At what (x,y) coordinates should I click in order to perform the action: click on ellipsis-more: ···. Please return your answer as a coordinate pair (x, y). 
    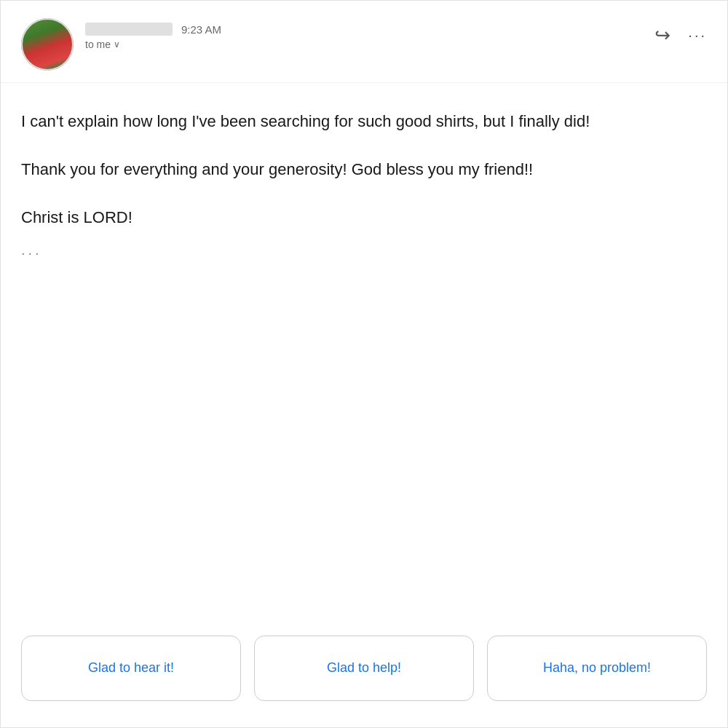
    Looking at the image, I should click on (364, 253).